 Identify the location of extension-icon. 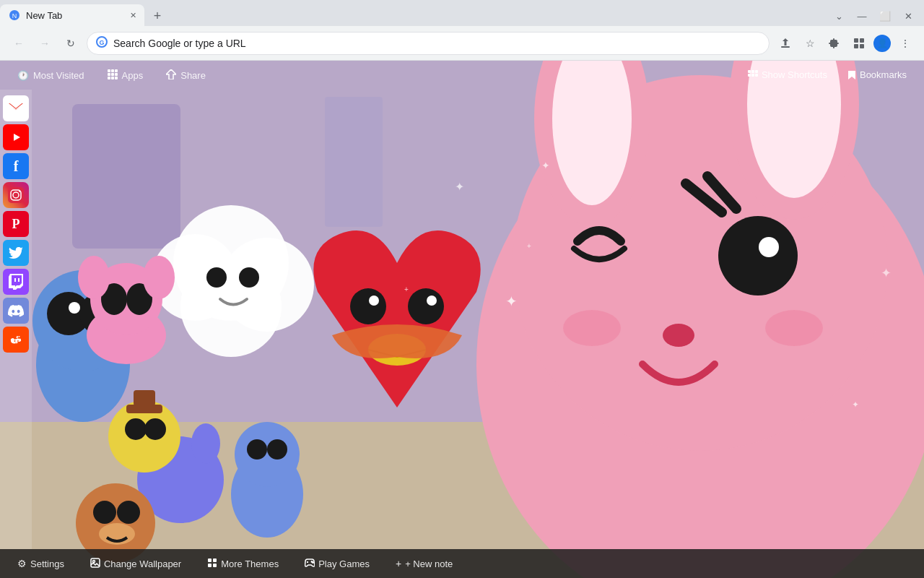
(834, 43).